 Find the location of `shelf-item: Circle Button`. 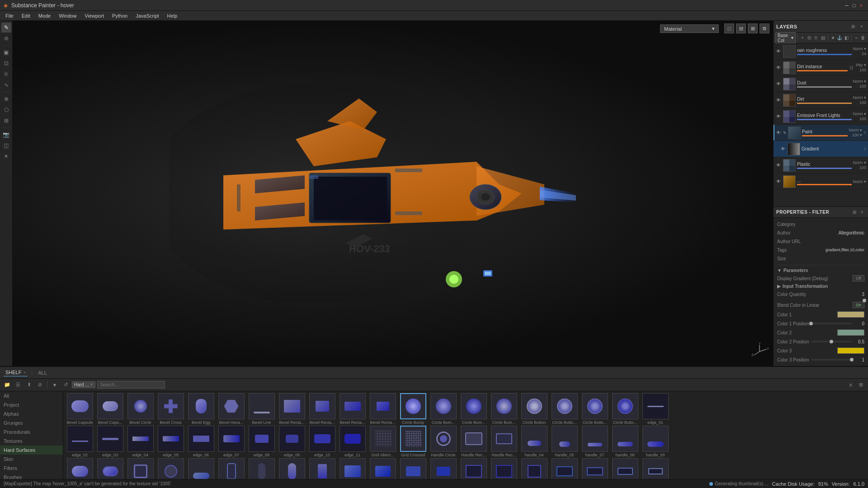

shelf-item: Circle Button is located at coordinates (534, 409).